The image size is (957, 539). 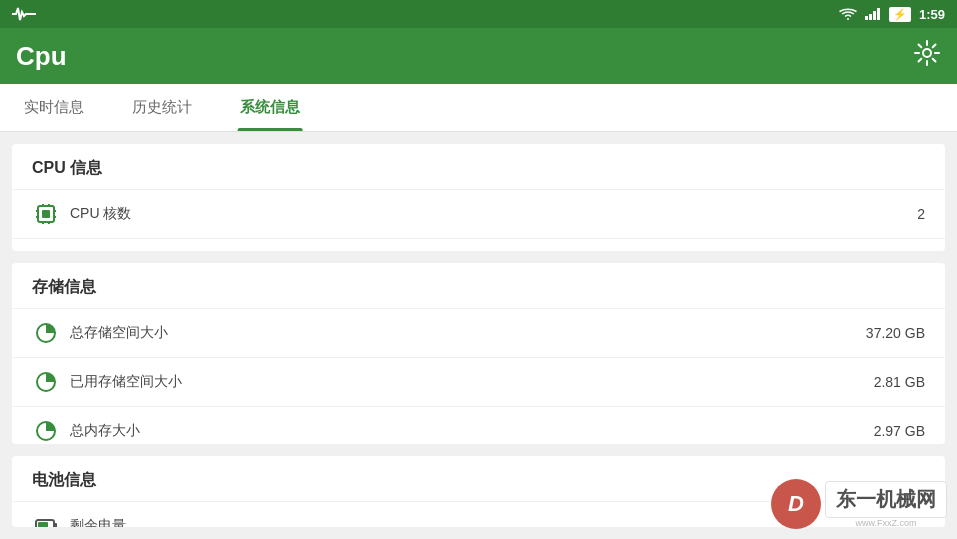 What do you see at coordinates (478, 108) in the screenshot?
I see `tab-bar: 实时信息 历史统计 系统信息` at bounding box center [478, 108].